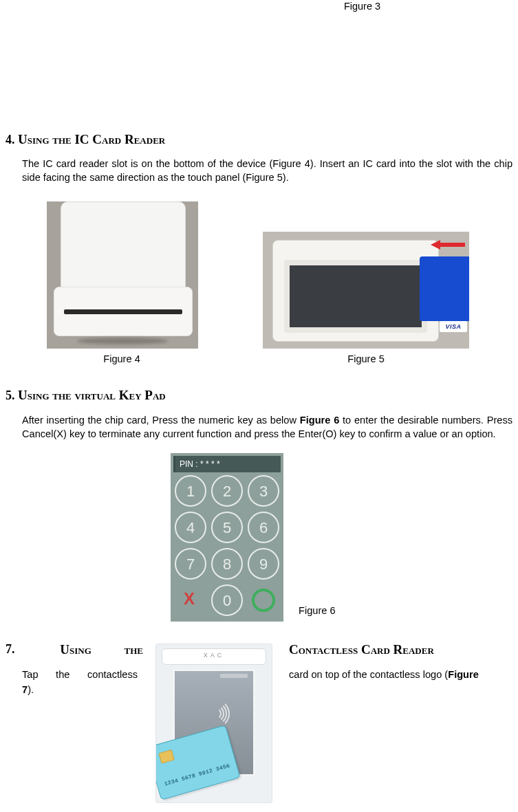 The image size is (518, 812). Describe the element at coordinates (74, 650) in the screenshot. I see `section-7-heading-left: 7. Using the` at that location.